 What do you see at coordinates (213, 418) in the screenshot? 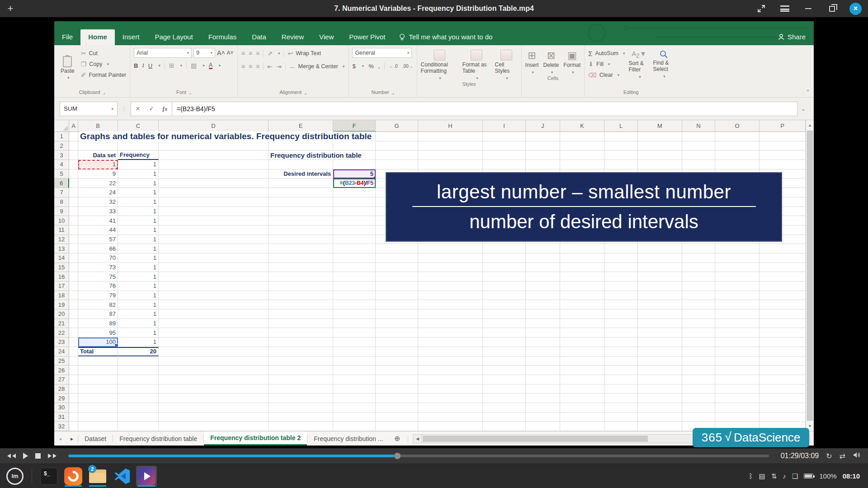
I see `cell-D31` at bounding box center [213, 418].